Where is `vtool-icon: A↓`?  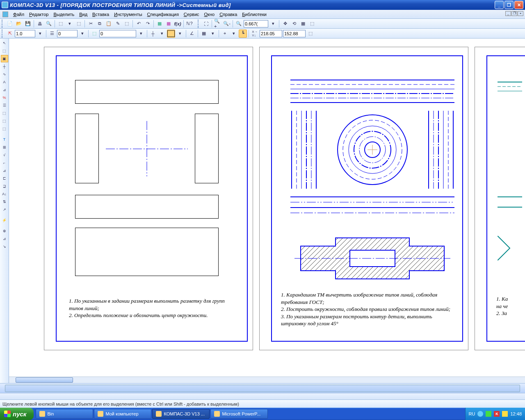
vtool-icon: A↓ is located at coordinates (5, 194).